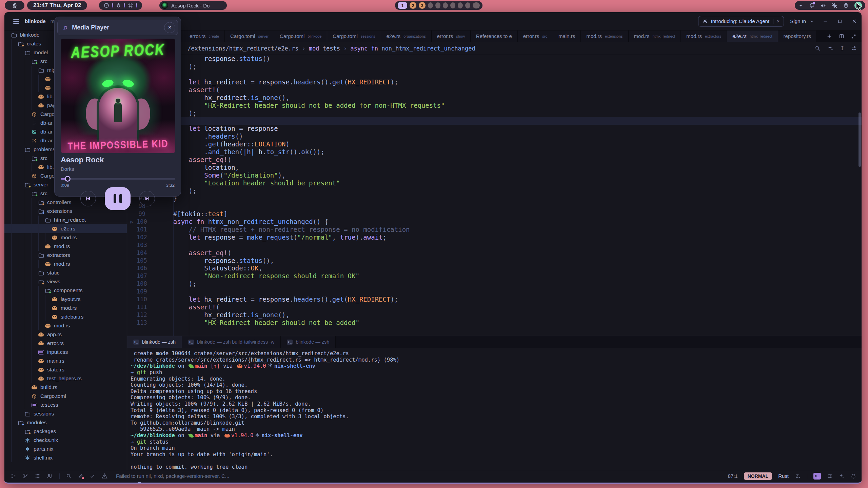 The image size is (868, 488). What do you see at coordinates (840, 21) in the screenshot?
I see `maximize-button` at bounding box center [840, 21].